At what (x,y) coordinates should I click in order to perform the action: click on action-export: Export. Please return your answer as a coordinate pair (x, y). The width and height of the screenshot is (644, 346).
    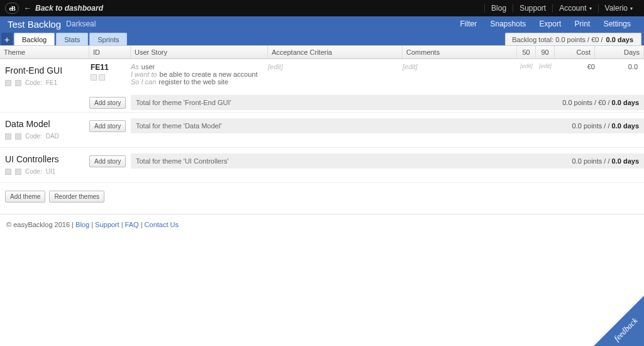
    Looking at the image, I should click on (551, 24).